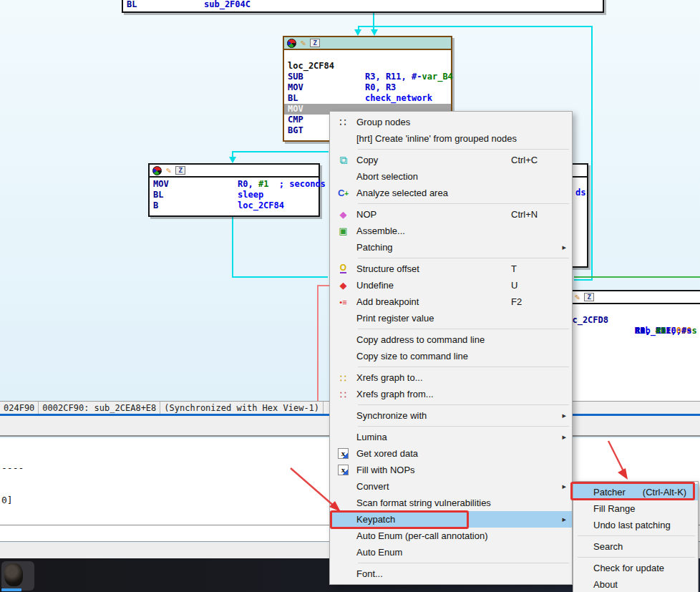 The width and height of the screenshot is (700, 592). Describe the element at coordinates (451, 318) in the screenshot. I see `menu-item-print-register-value: Print register value` at that location.